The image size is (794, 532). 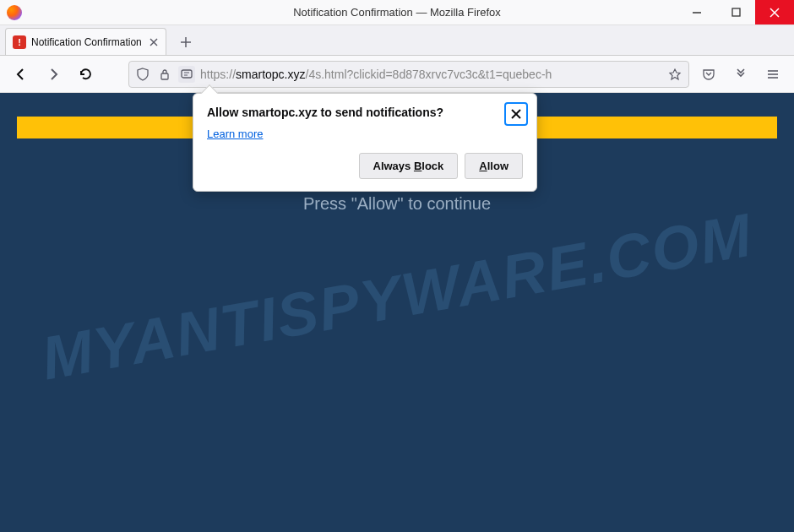 I want to click on window-titlebar: Notification Confirmation — Mozilla Fire…, so click(x=397, y=13).